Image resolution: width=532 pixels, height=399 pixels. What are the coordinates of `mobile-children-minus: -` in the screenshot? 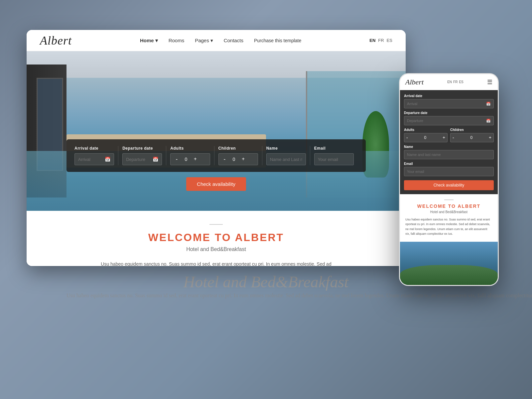 It's located at (454, 138).